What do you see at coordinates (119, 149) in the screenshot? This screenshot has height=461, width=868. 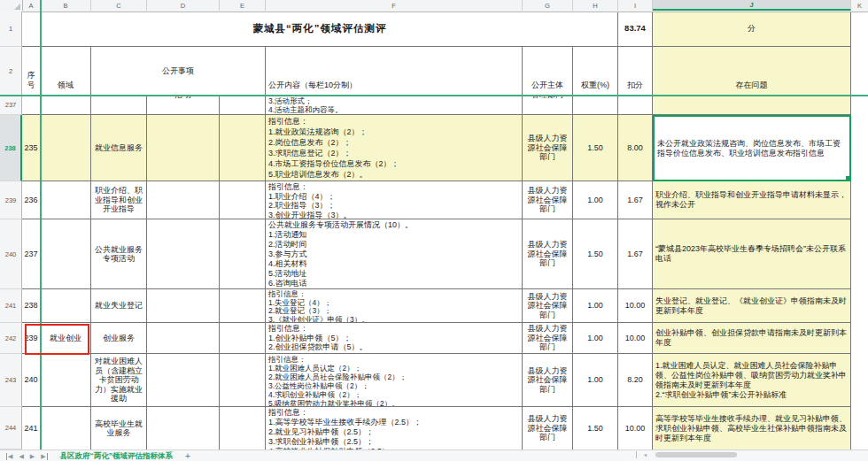 I see `cell-item: 就业信息服务` at bounding box center [119, 149].